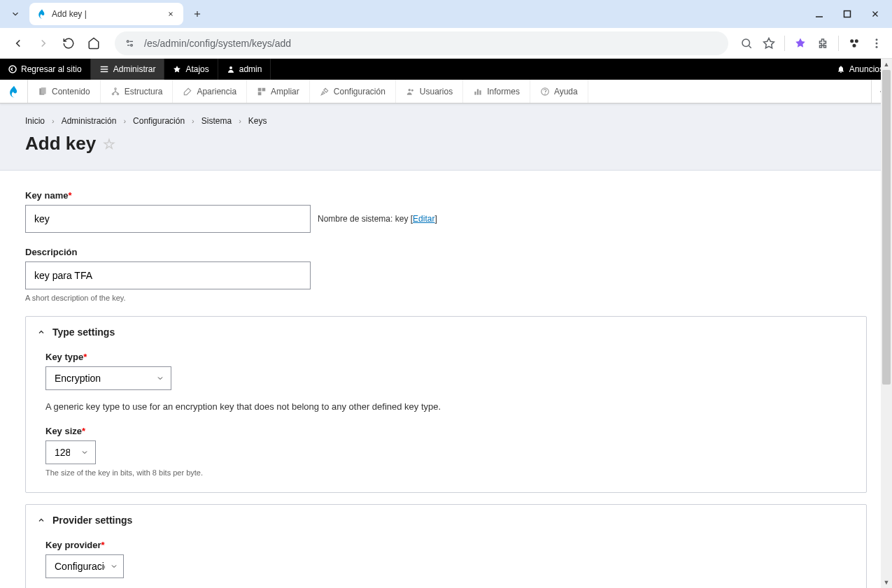  Describe the element at coordinates (94, 43) in the screenshot. I see `nav-home-button` at that location.